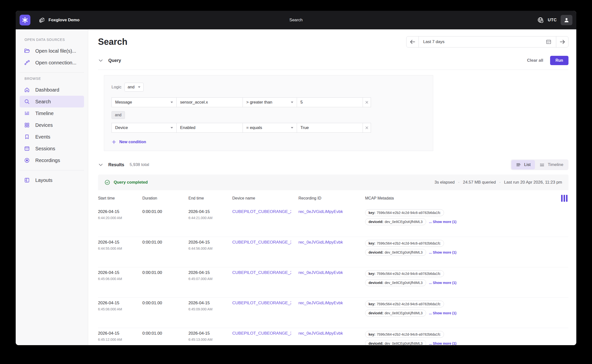 This screenshot has height=364, width=592. I want to click on queried-stat: 24.57 MB queried, so click(479, 182).